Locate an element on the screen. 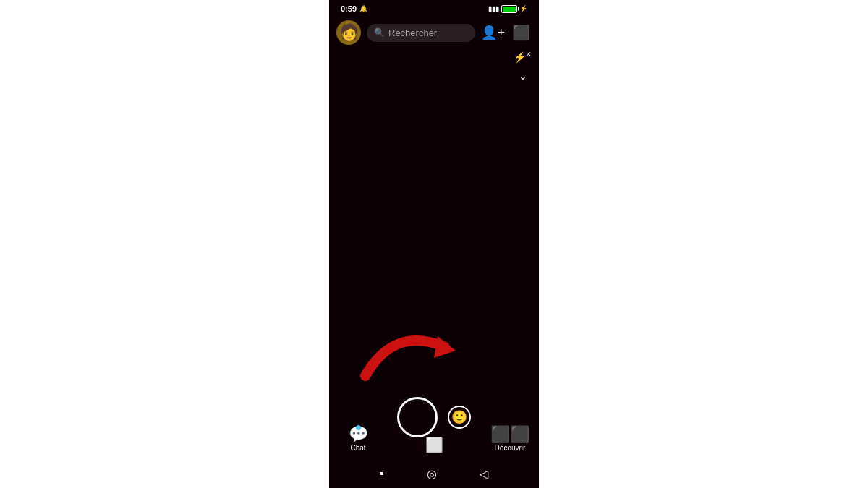 The width and height of the screenshot is (868, 488). shutter-button is located at coordinates (417, 417).